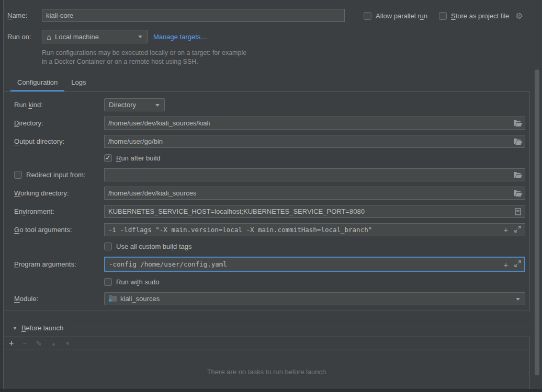 The image size is (542, 392). Describe the element at coordinates (55, 175) in the screenshot. I see `redirect-input-label: Redirect input from:` at that location.